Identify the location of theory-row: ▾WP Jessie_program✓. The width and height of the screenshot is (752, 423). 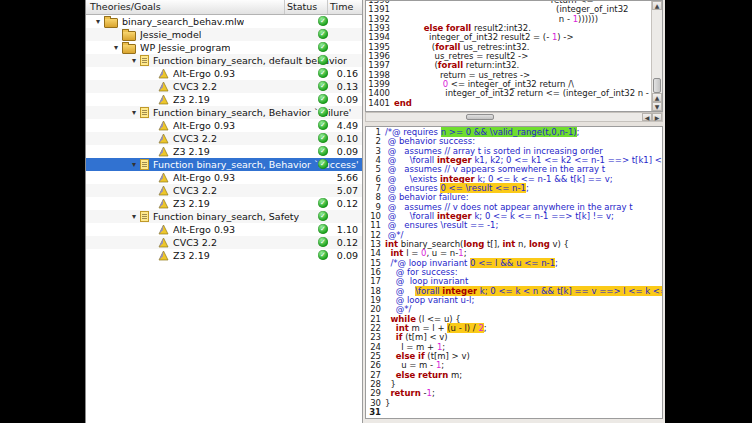
(224, 48).